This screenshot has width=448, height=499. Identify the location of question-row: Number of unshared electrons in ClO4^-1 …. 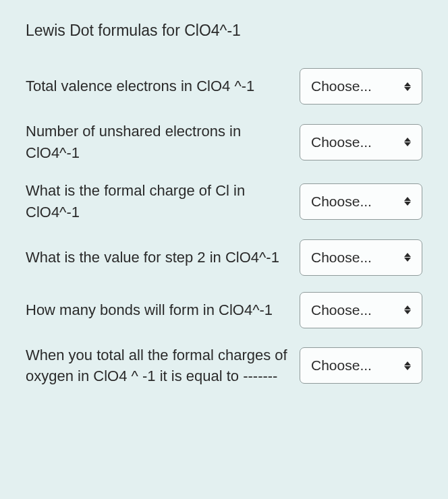
(224, 142).